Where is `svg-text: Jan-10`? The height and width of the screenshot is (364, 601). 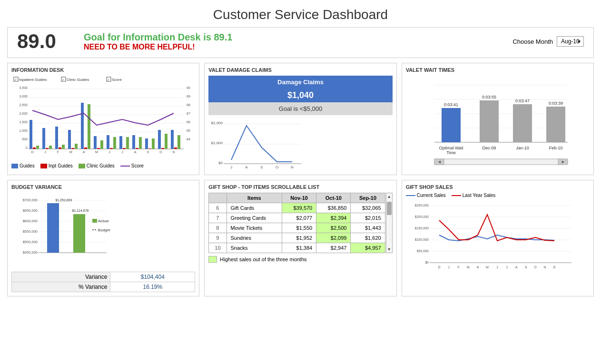 svg-text: Jan-10 is located at coordinates (522, 148).